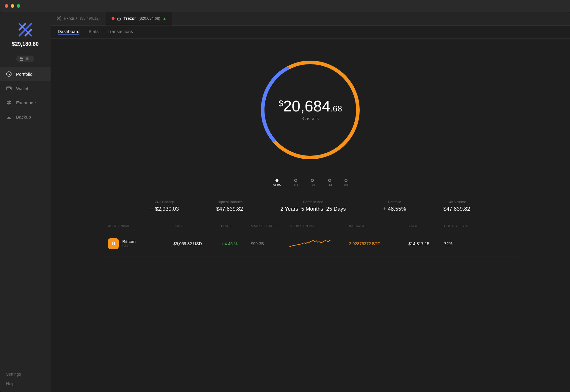 The image size is (570, 392). Describe the element at coordinates (25, 59) in the screenshot. I see `lock-toggle` at that location.